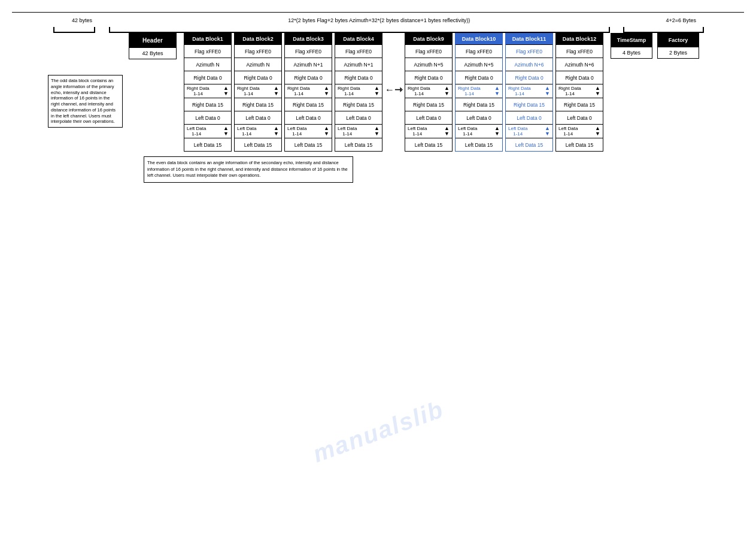 The image size is (756, 535). What do you see at coordinates (208, 64) in the screenshot?
I see `block1-azimuth: Azimuth N` at bounding box center [208, 64].